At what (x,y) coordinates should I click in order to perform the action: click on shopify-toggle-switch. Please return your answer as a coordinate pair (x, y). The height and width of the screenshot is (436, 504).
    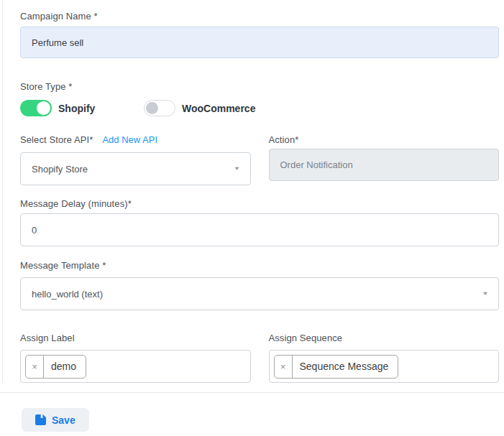
    Looking at the image, I should click on (36, 108).